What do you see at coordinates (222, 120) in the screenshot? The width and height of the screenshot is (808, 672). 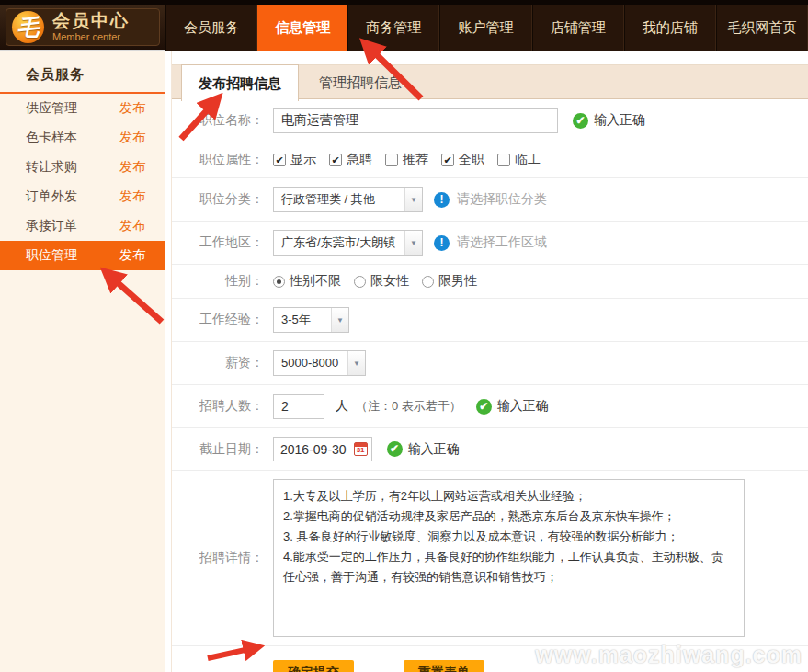 I see `job-name-label: 职位名称：` at bounding box center [222, 120].